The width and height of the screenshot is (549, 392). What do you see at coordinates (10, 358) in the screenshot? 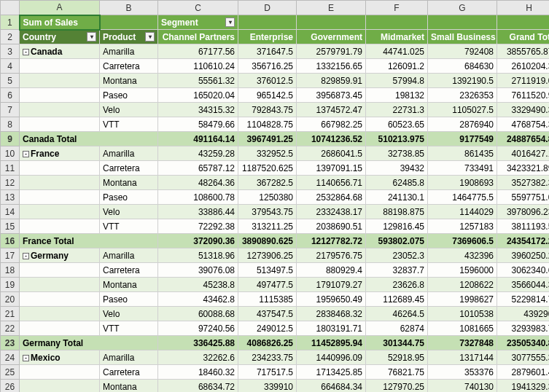
I see `row-header-24: 24` at bounding box center [10, 358].